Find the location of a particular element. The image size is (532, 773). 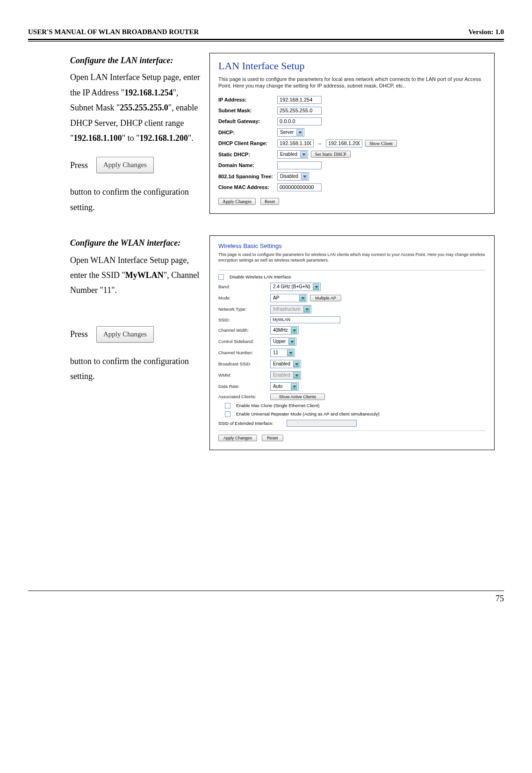

wlan-confirm: button to confirm the configuration sett… is located at coordinates (136, 369).